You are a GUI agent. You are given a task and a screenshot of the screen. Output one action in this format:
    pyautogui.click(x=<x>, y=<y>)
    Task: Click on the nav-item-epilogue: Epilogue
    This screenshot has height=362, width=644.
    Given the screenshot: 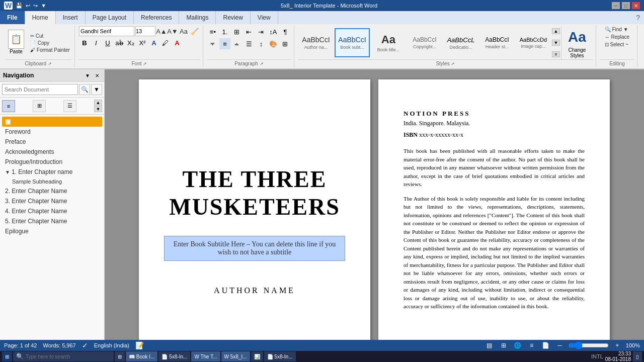 What is the action you would take?
    pyautogui.click(x=52, y=231)
    